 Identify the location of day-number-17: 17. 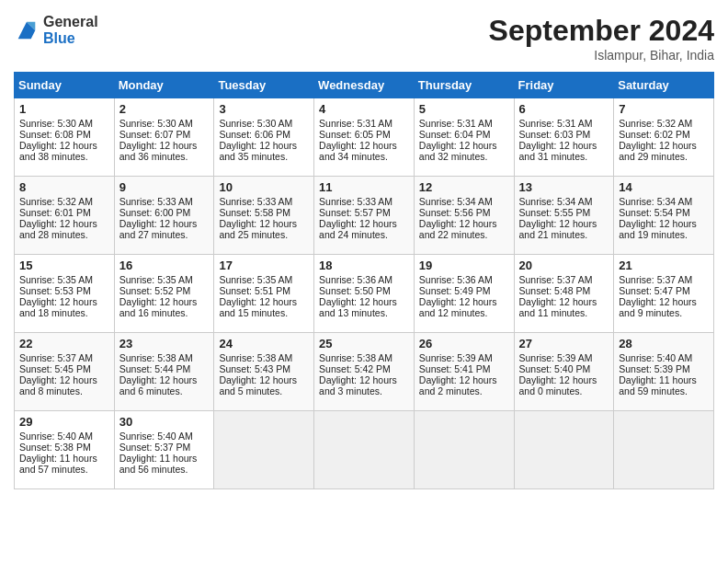
(264, 265).